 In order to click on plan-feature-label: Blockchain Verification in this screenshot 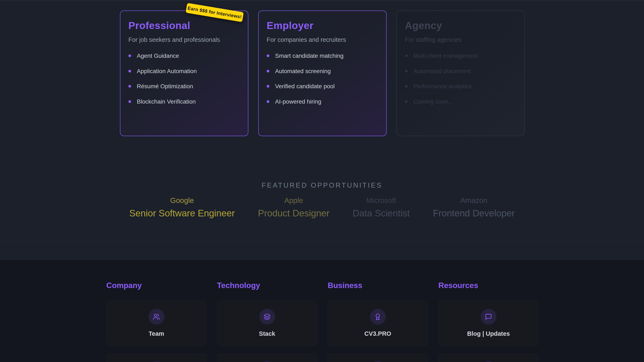, I will do `click(166, 102)`.